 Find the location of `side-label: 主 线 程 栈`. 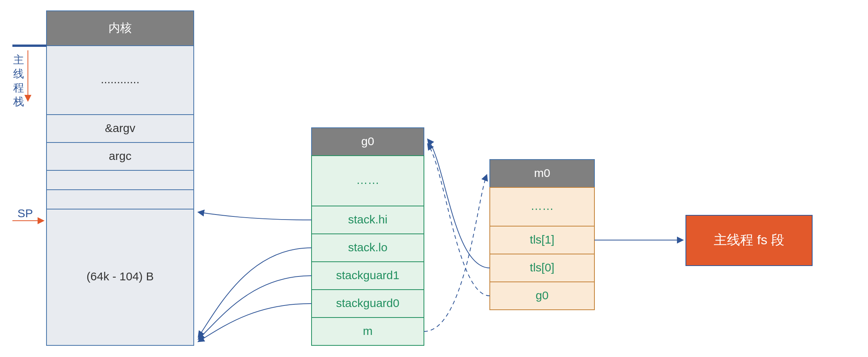

side-label: 主 线 程 栈 is located at coordinates (29, 77).